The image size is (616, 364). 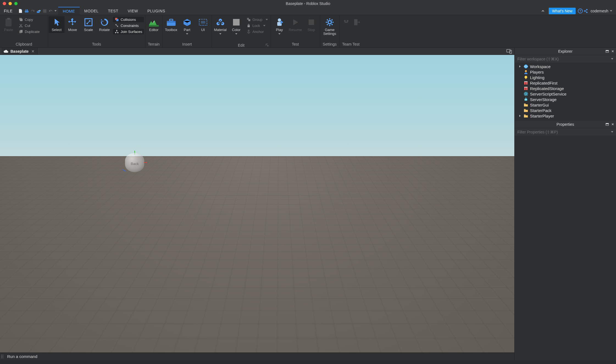 I want to click on tab-model: MODEL, so click(x=91, y=11).